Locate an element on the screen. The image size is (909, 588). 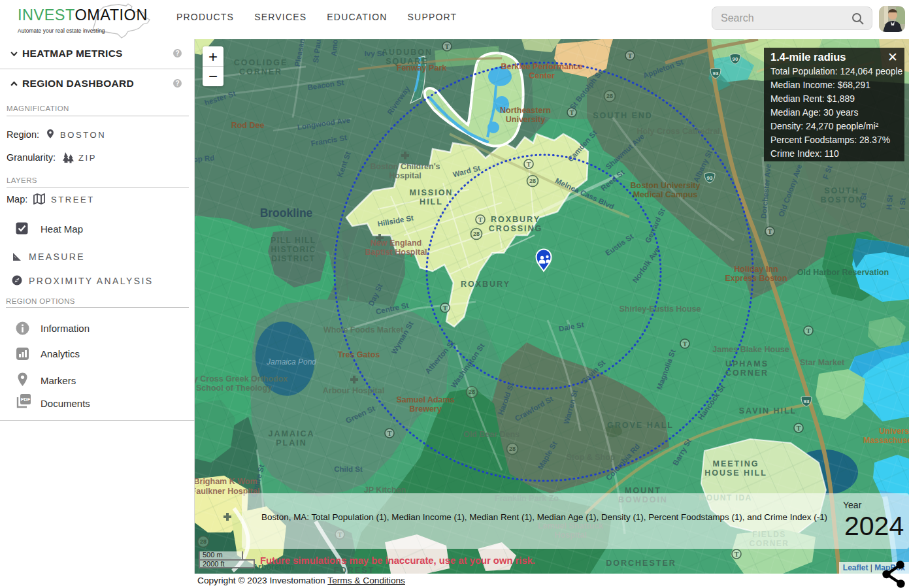
svg-text: Massachuset is located at coordinates (886, 440).